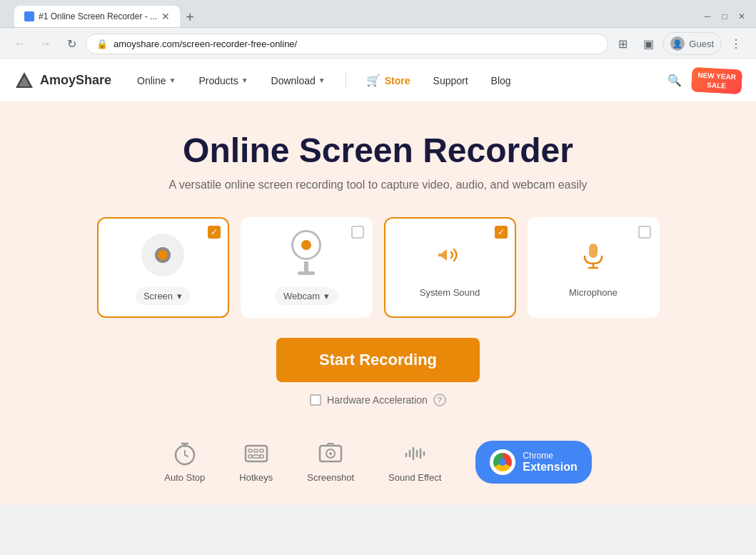 This screenshot has height=555, width=756. Describe the element at coordinates (378, 43) in the screenshot. I see `browser-controls: ← → ↻ 🔒 amoyshare.com/screen-recorder-fr…` at that location.